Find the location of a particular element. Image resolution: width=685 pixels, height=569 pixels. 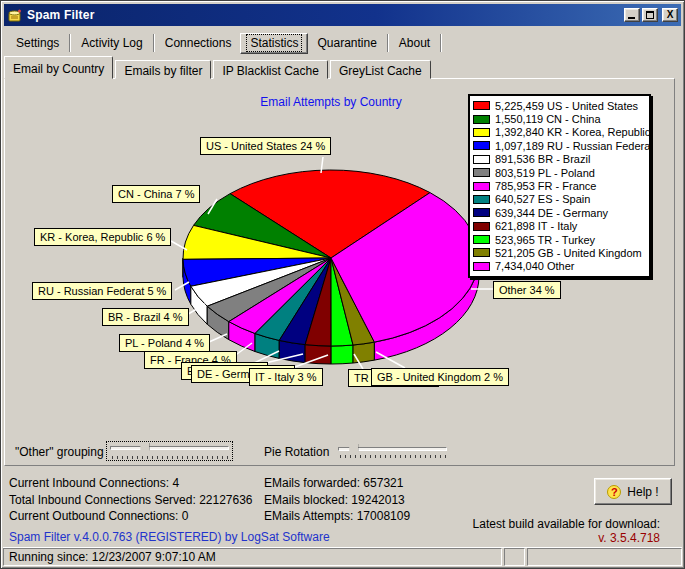

latest-build-text: Latest build available for download: is located at coordinates (566, 524).